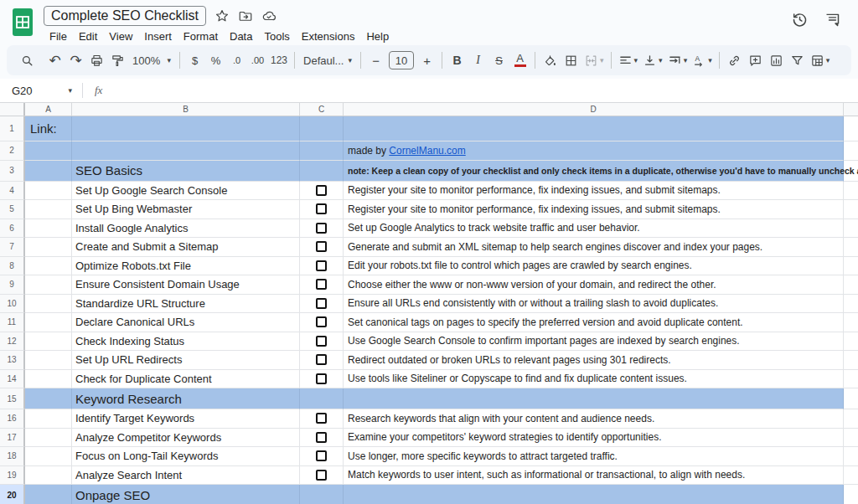 The height and width of the screenshot is (504, 858). Describe the element at coordinates (593, 171) in the screenshot. I see `cell-D3: note: Keep a clean copy of your checklis…` at that location.